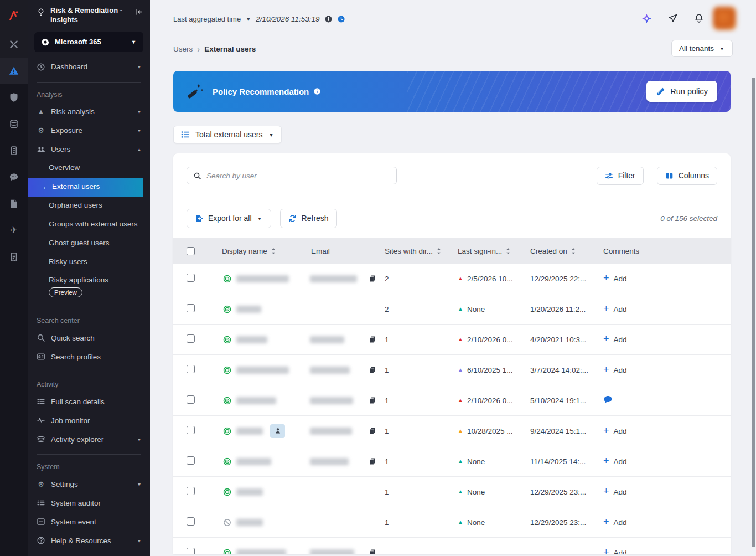 The width and height of the screenshot is (756, 556). What do you see at coordinates (139, 12) in the screenshot?
I see `collapse-sidebar-icon` at bounding box center [139, 12].